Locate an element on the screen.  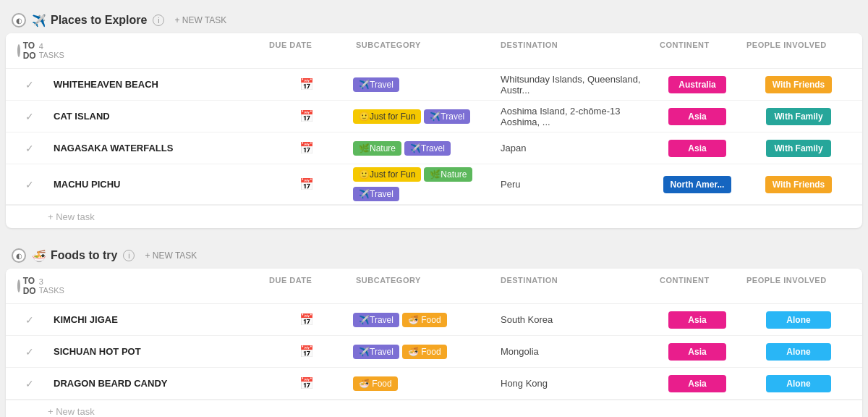
places-col-destination: DESTINATION is located at coordinates (574, 51).